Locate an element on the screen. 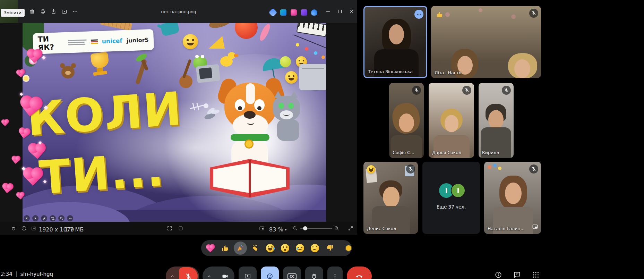 The height and width of the screenshot is (279, 644). zoom-slider-knob is located at coordinates (305, 228).